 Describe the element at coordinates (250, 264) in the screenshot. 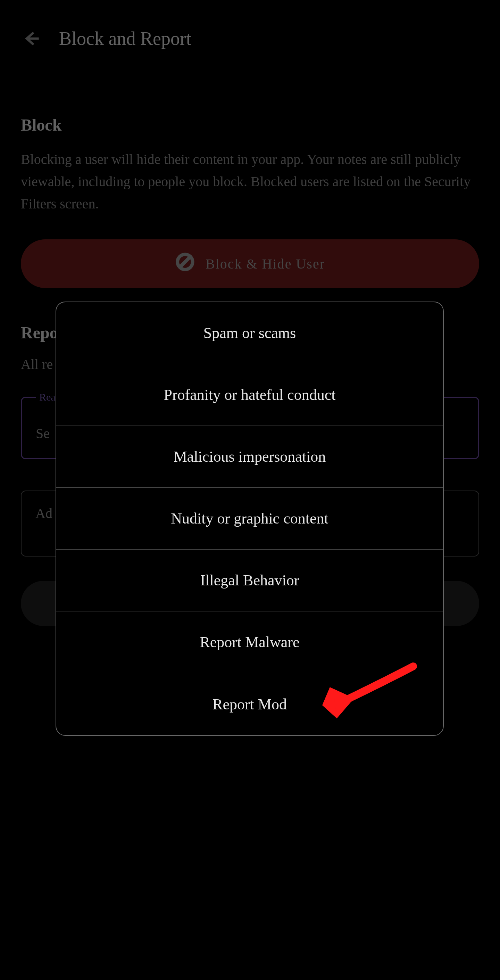

I see `block-hide-user-button: Block & Hide User` at that location.